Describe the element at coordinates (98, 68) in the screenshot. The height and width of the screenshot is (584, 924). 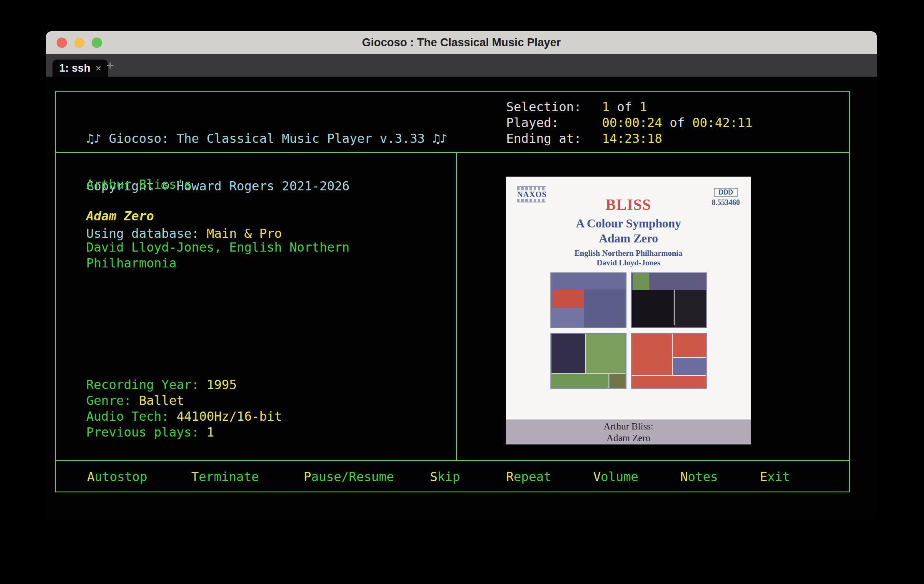
I see `close-tab-icon: ×` at that location.